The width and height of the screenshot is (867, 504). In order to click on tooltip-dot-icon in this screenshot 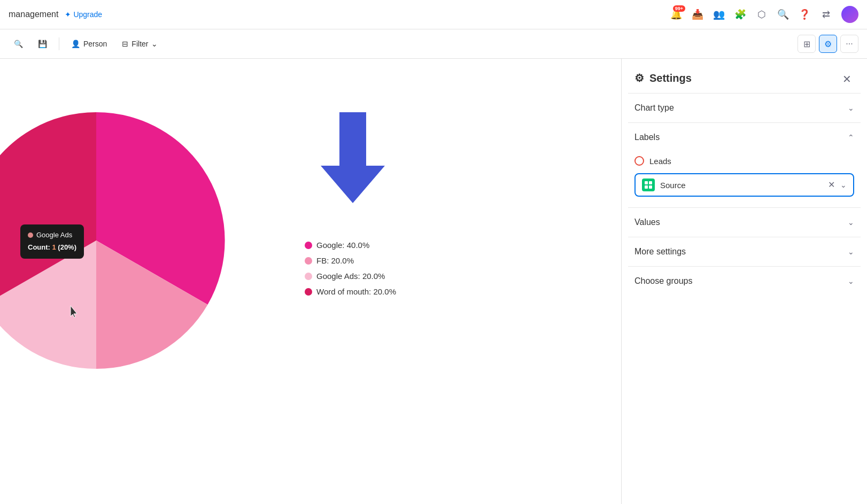, I will do `click(30, 235)`.